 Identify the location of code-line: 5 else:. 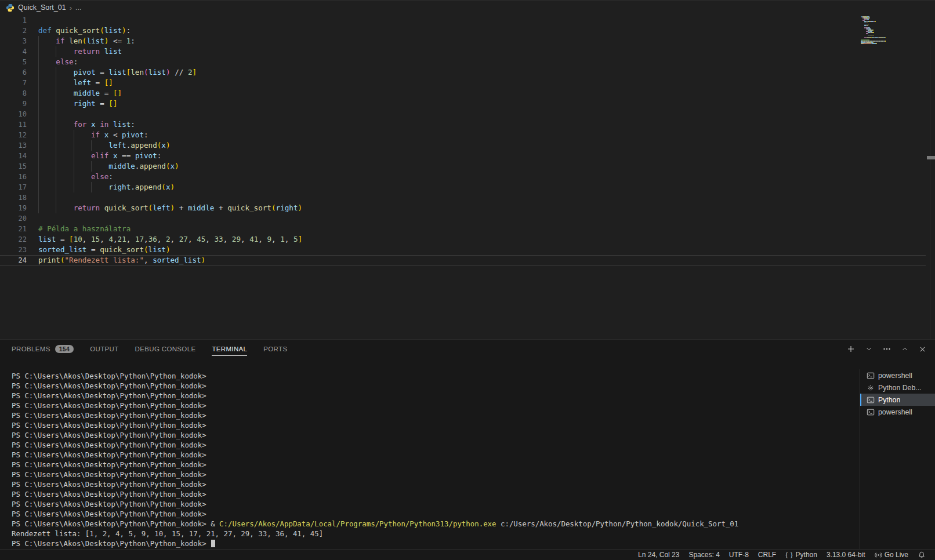
(468, 62).